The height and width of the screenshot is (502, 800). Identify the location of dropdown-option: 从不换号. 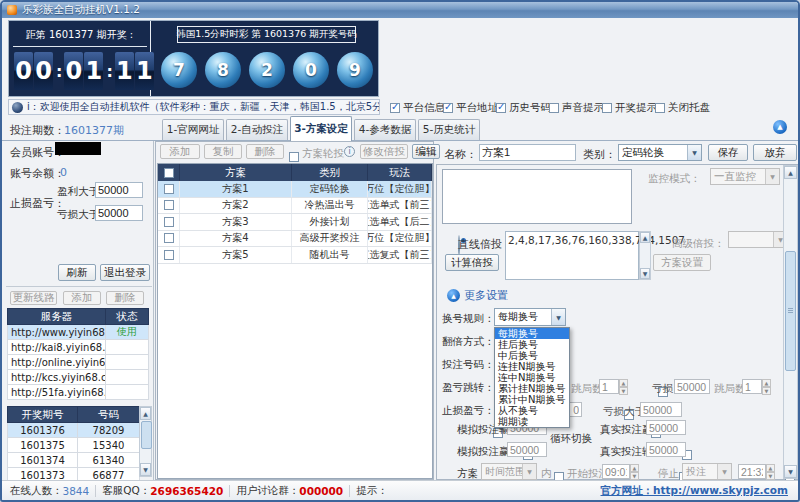
(532, 410).